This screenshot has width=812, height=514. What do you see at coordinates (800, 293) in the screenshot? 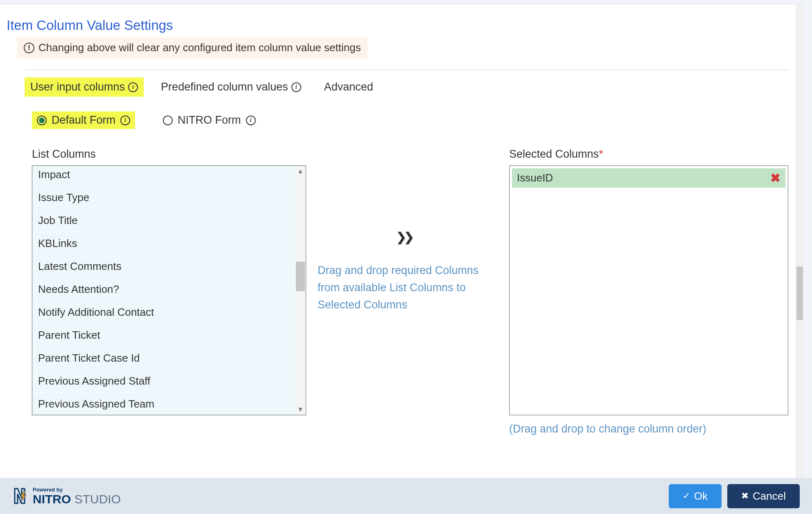
I see `page-scrollbar-thumb` at bounding box center [800, 293].